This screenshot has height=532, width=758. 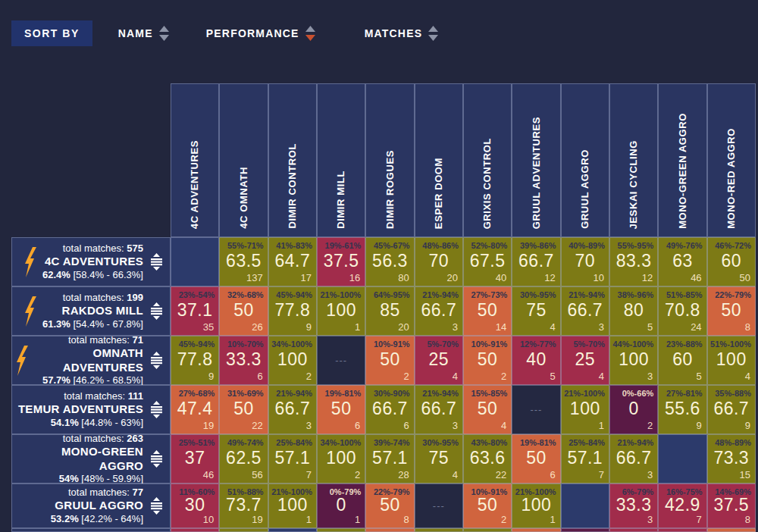 What do you see at coordinates (682, 409) in the screenshot?
I see `matchup-win-pct: 55.6` at bounding box center [682, 409].